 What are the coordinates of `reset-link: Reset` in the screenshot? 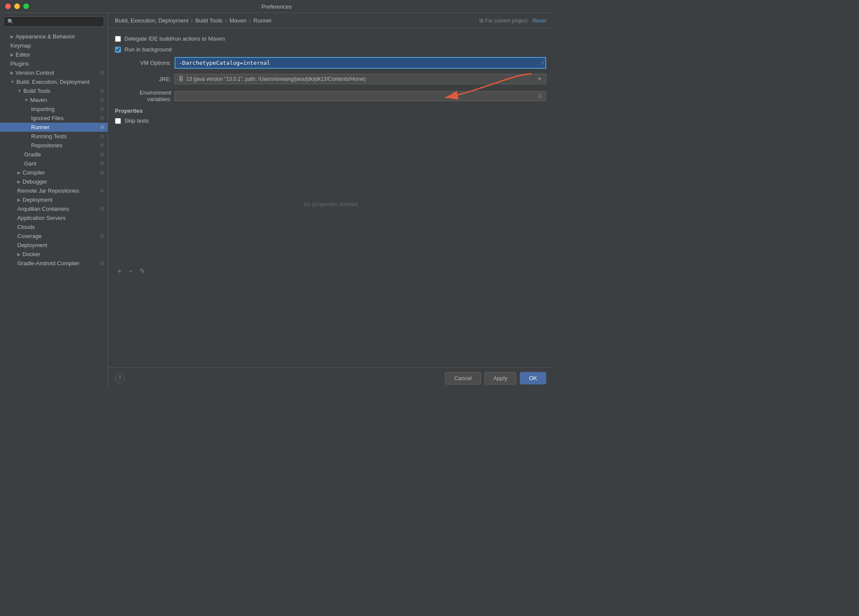 It's located at (539, 21).